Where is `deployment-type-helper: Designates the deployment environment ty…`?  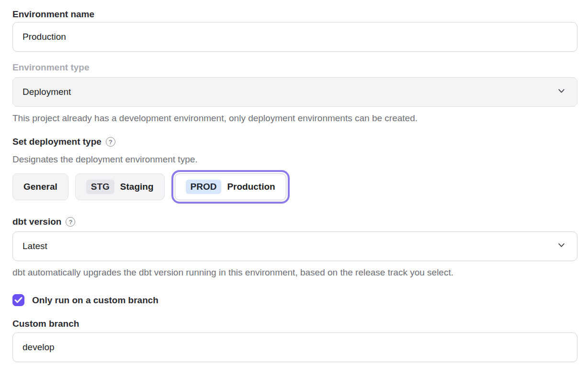
deployment-type-helper: Designates the deployment environment ty… is located at coordinates (295, 160).